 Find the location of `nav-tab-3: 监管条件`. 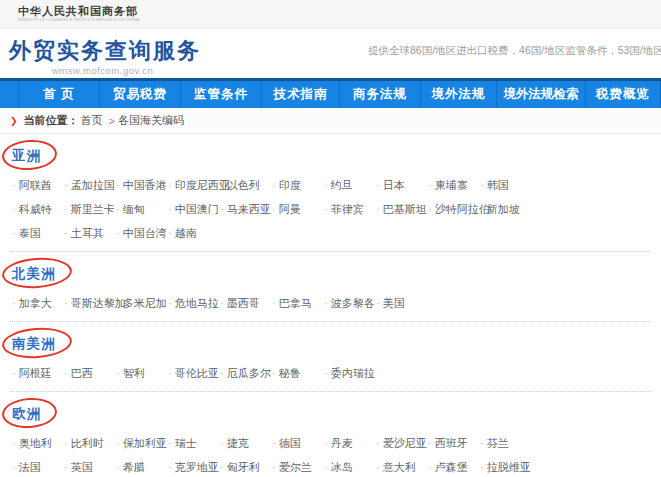

nav-tab-3: 监管条件 is located at coordinates (220, 94).